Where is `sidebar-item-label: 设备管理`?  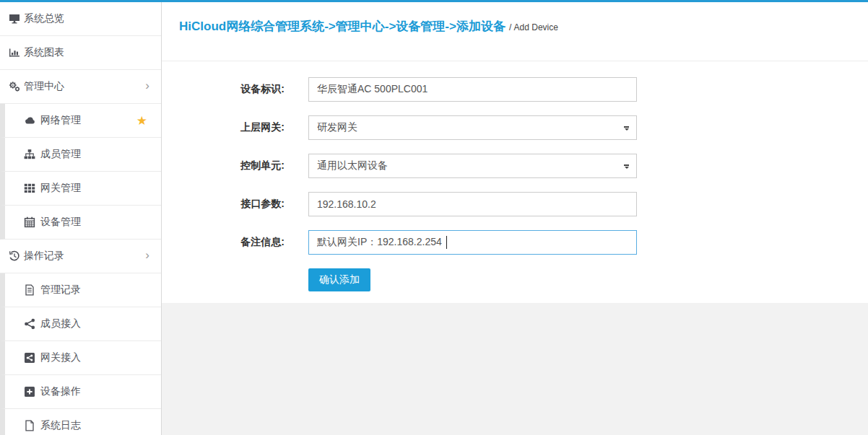 sidebar-item-label: 设备管理 is located at coordinates (61, 222).